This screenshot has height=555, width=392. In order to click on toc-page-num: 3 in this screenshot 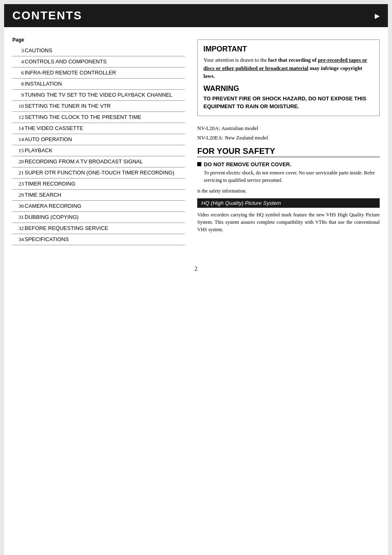, I will do `click(18, 51)`.